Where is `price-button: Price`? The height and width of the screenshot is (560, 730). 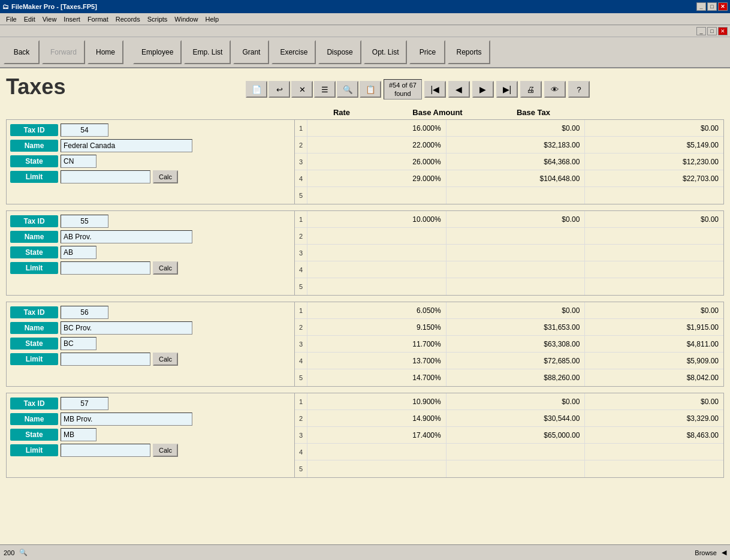 price-button: Price is located at coordinates (427, 52).